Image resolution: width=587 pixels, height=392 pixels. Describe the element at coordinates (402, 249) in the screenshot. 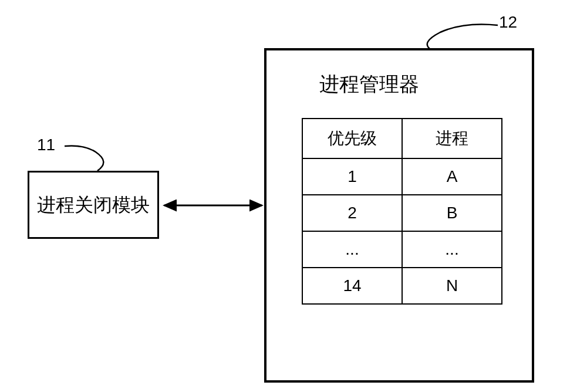

I see `table-row: ... ...` at that location.